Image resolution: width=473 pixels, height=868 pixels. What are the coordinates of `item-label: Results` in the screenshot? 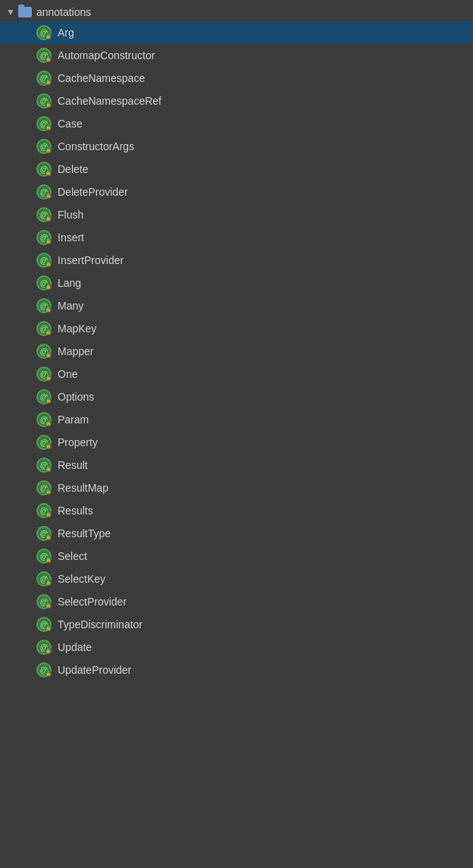 It's located at (76, 511).